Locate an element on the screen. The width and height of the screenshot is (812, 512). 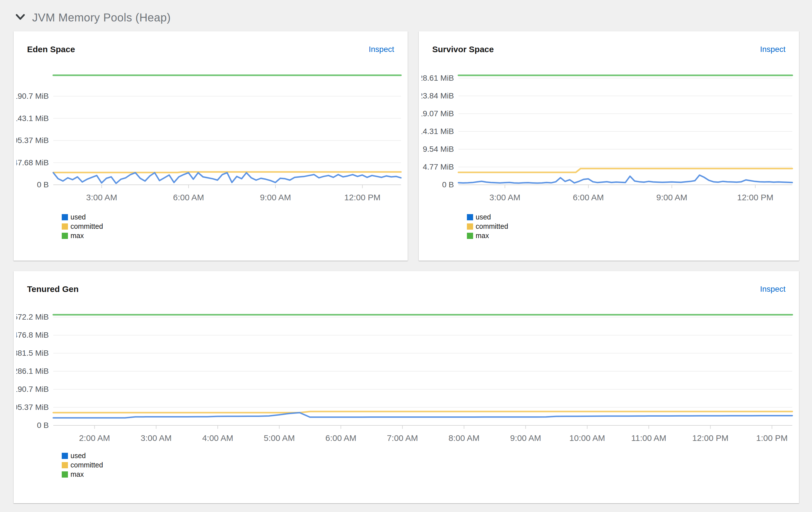
panel-header: Eden Space Inspect is located at coordinates (210, 43).